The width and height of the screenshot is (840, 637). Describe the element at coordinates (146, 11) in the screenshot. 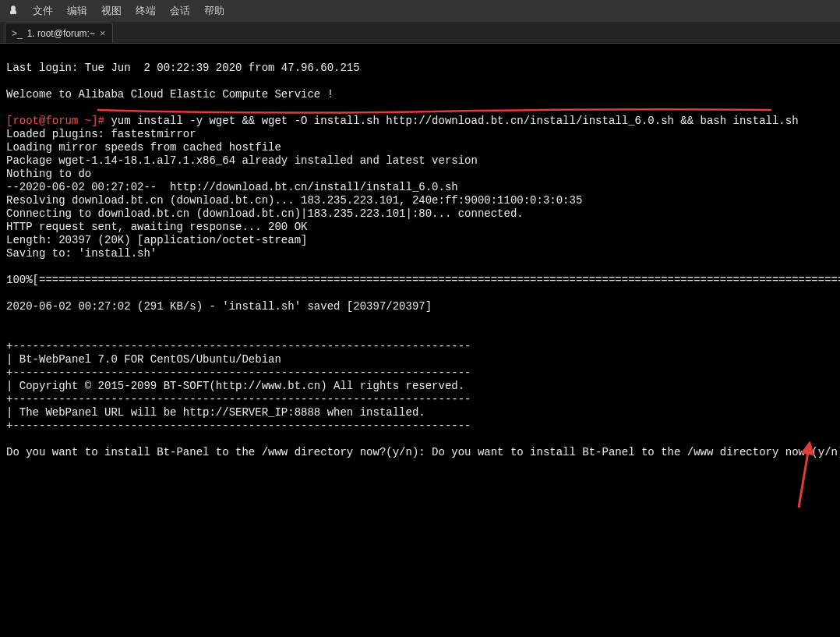

I see `menu-terminal: 终端` at that location.